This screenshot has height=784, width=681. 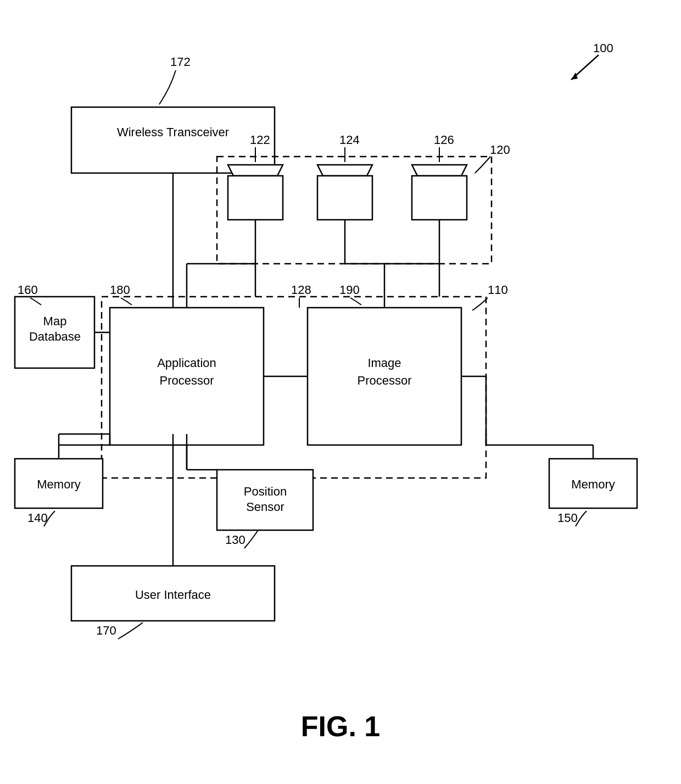 I want to click on camera3-box, so click(x=439, y=198).